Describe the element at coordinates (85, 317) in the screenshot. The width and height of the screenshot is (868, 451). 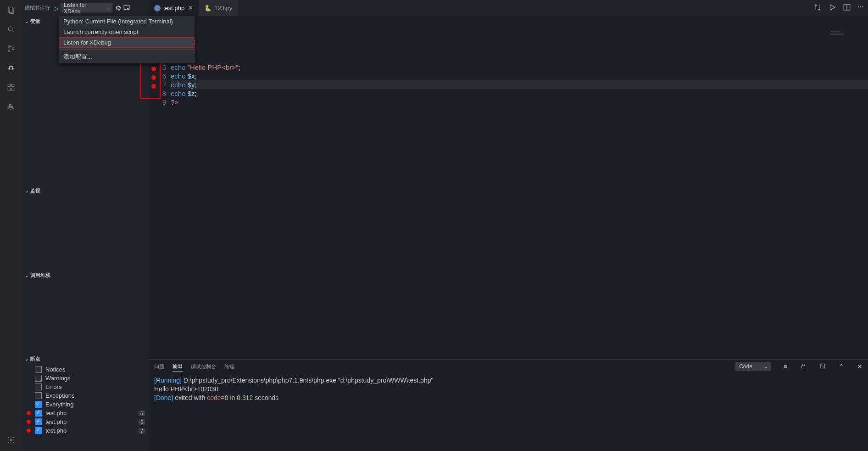
I see `callstack-body` at that location.